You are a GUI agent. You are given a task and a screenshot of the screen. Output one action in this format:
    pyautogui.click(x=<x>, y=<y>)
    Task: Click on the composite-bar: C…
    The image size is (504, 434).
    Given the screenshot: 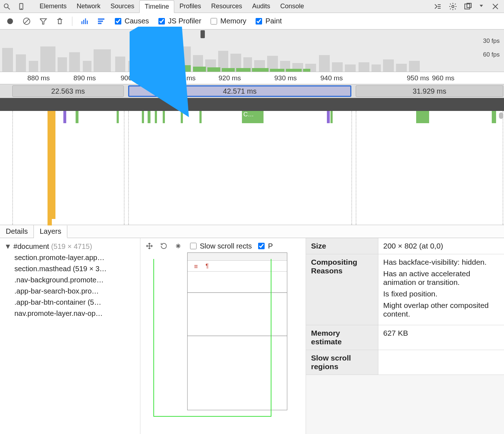 What is the action you would take?
    pyautogui.click(x=253, y=117)
    